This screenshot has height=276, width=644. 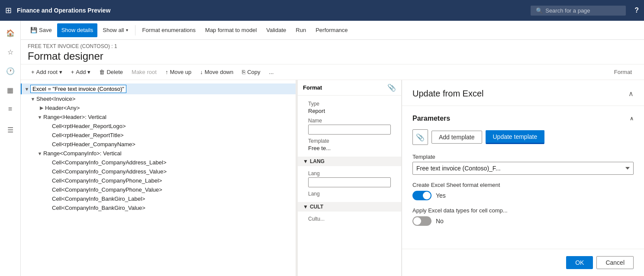 What do you see at coordinates (272, 72) in the screenshot?
I see `more-button: ...` at bounding box center [272, 72].